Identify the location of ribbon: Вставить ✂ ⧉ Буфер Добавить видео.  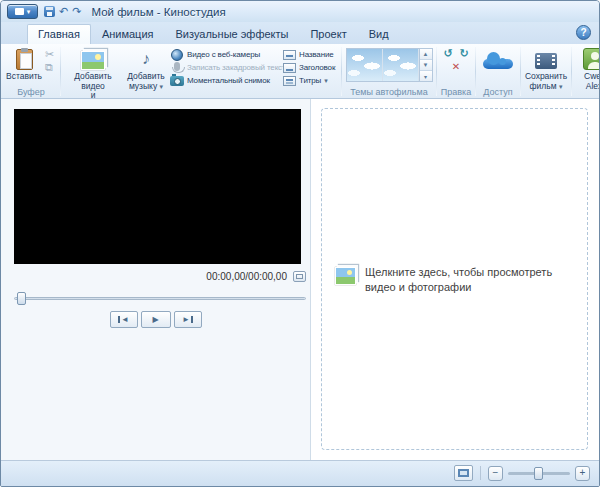
(300, 72).